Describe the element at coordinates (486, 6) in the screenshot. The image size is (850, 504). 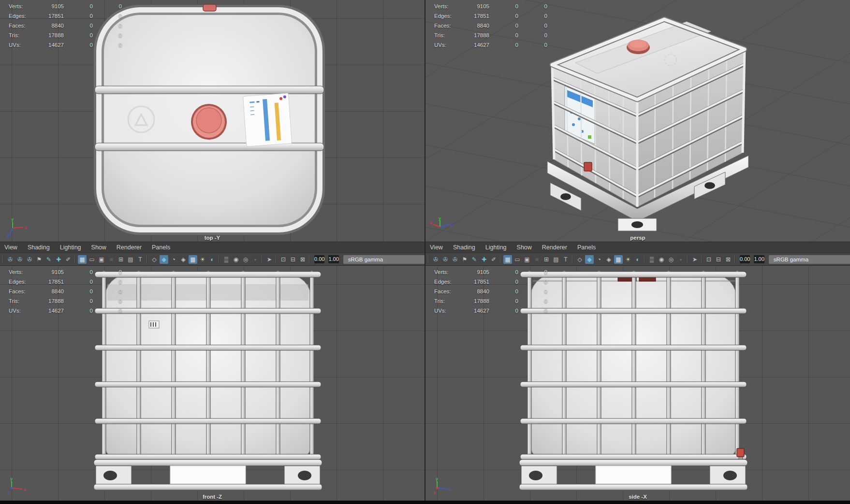
I see `hud-row: Verts:910500` at that location.